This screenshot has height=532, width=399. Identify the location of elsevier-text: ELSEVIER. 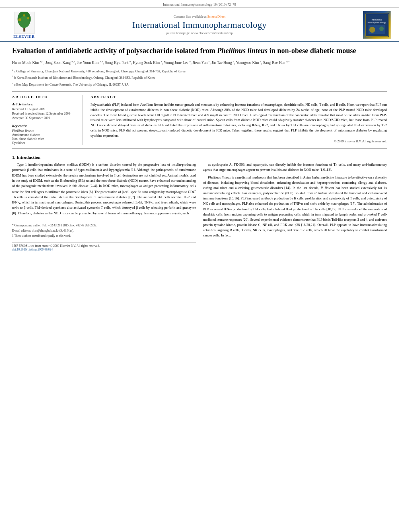
(24, 37).